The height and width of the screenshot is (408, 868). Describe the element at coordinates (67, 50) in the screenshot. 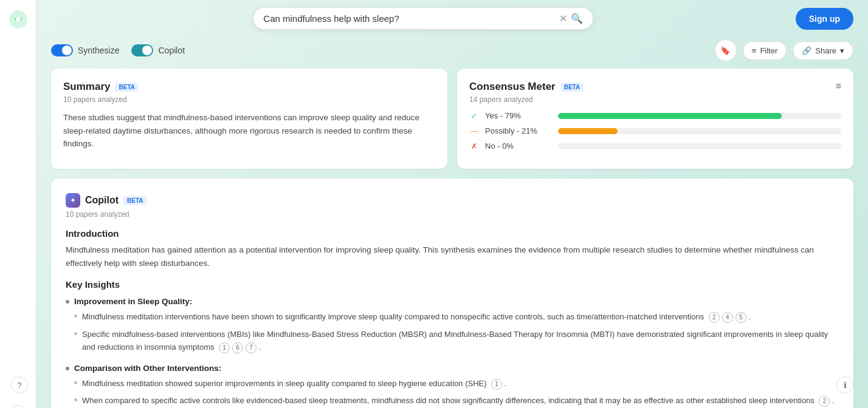

I see `toggle-knob` at that location.